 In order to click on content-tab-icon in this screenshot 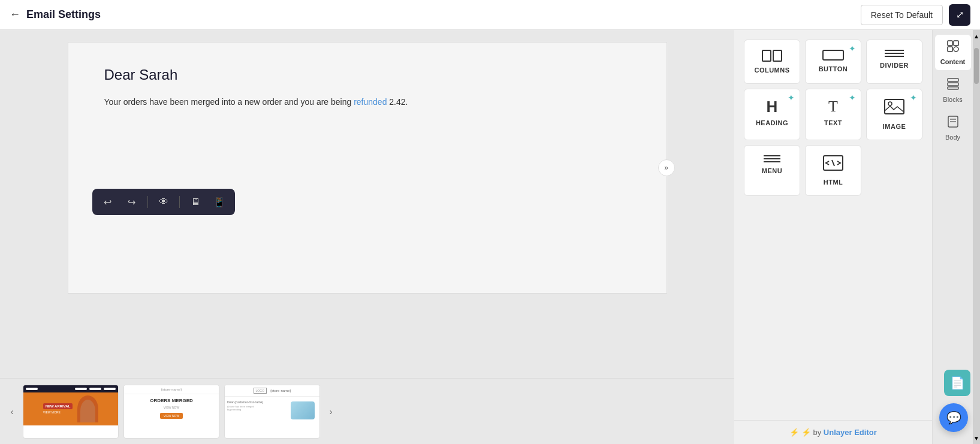, I will do `click(953, 48)`.